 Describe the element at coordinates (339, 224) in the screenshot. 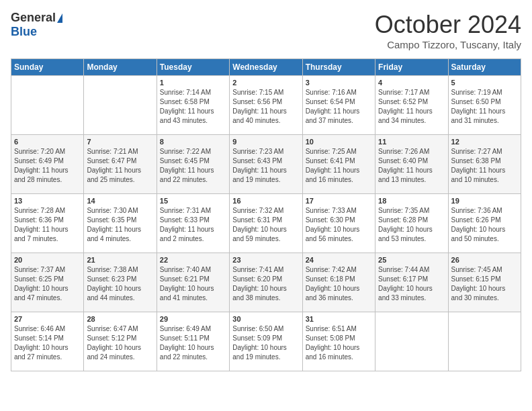

I see `calendar-cell: 17Sunrise: 7:33 AMSunset: 6:30 PMDayligh…` at that location.